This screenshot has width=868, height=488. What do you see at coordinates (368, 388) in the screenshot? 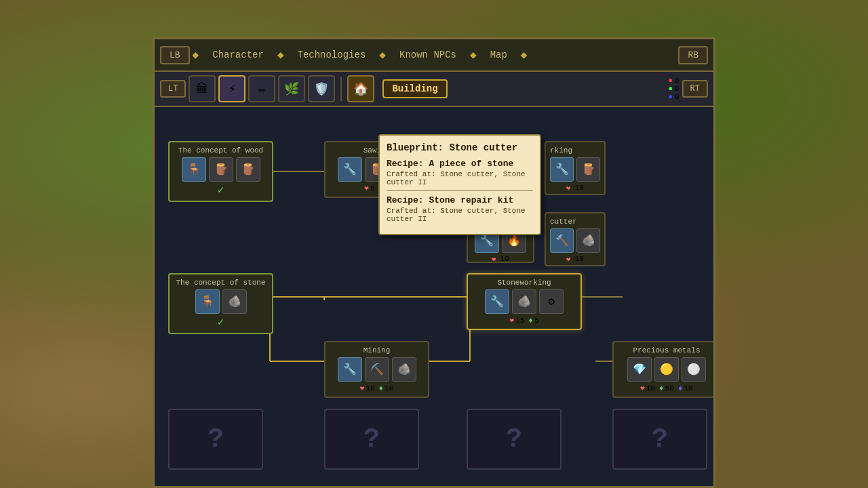
I see `mining-cost-red: ❤ 10` at bounding box center [368, 388].